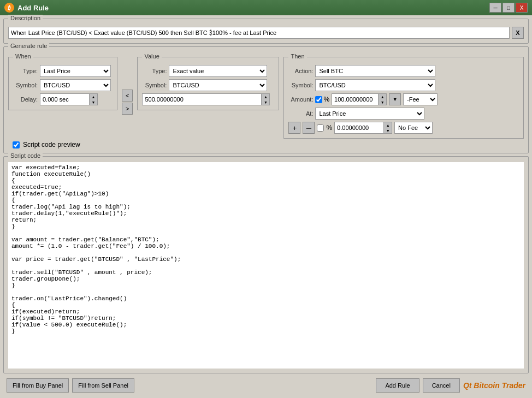  What do you see at coordinates (75, 71) in the screenshot?
I see `when-type-select: Last Price Ask Price Bid Price Volume` at bounding box center [75, 71].